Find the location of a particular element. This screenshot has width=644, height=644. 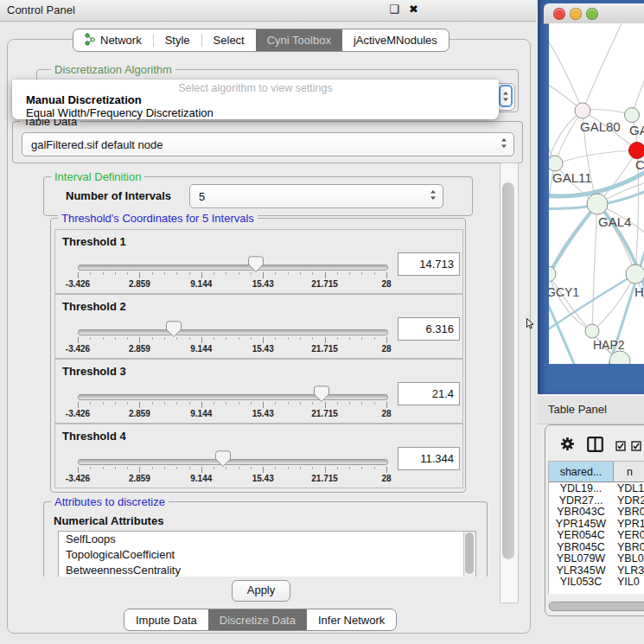

mac-zoom-icon is located at coordinates (592, 14).